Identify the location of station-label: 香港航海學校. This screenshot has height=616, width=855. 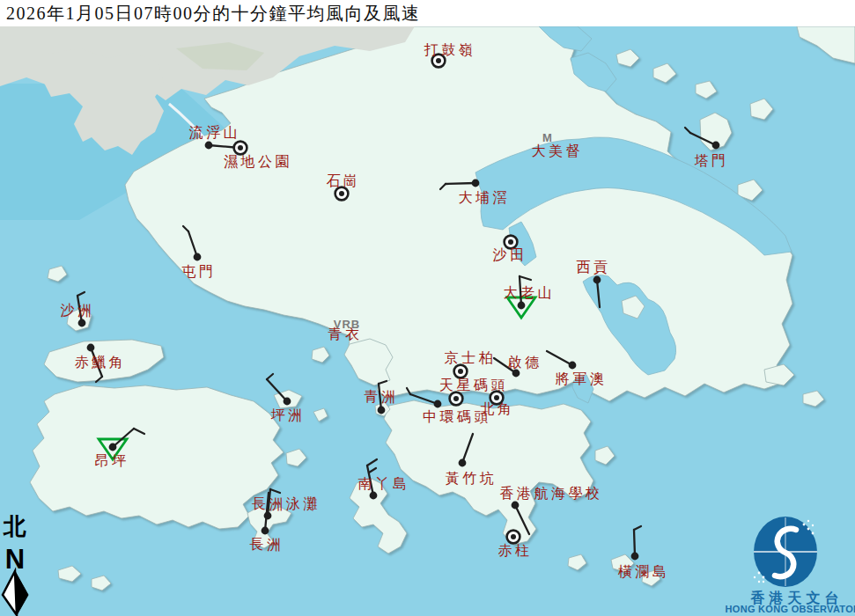
(551, 493).